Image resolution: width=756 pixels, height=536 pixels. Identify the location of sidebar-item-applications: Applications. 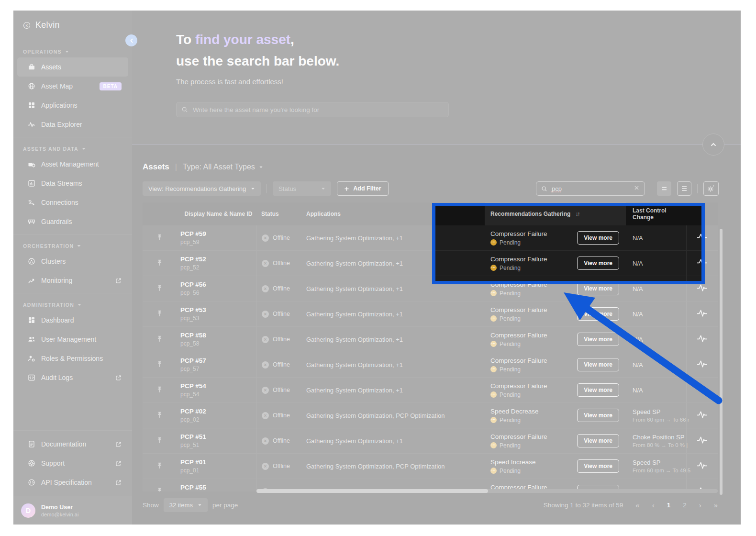
(73, 105).